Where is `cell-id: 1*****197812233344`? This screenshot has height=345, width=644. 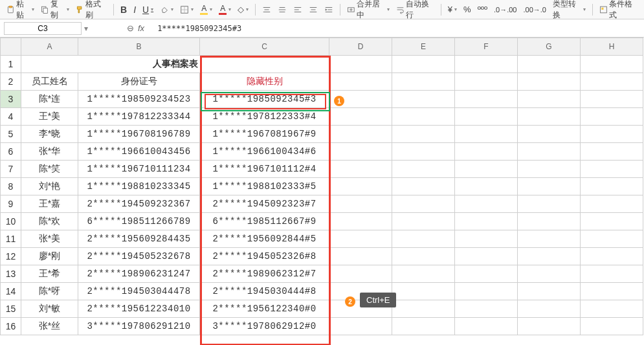
cell-id: 1*****197812233344 is located at coordinates (139, 117).